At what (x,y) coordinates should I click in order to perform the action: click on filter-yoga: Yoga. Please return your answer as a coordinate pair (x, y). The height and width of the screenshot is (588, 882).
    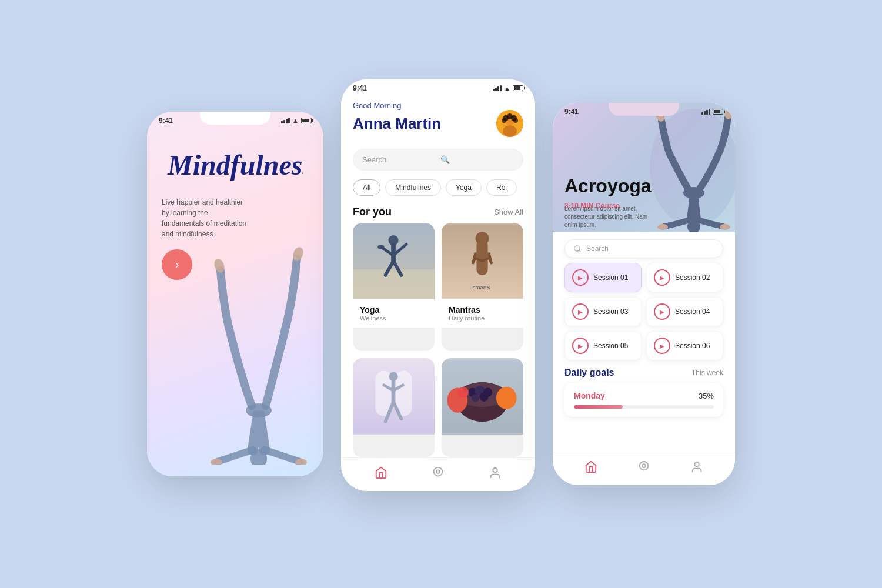
    Looking at the image, I should click on (463, 188).